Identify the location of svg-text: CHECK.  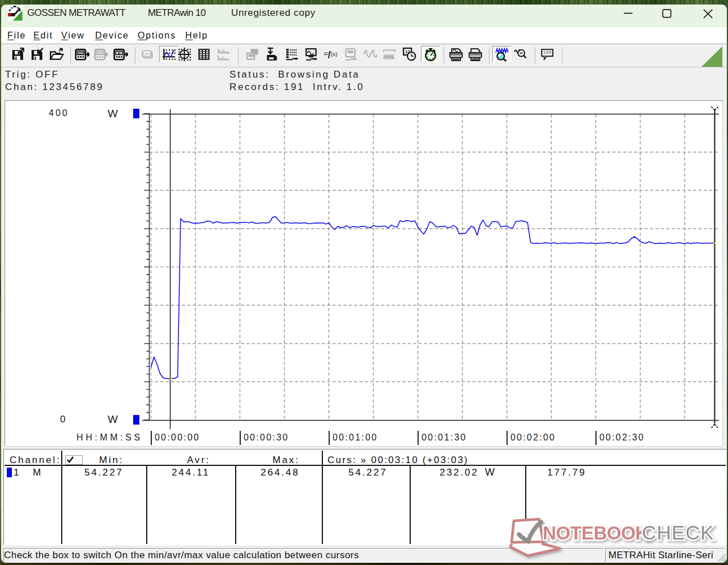
(678, 532).